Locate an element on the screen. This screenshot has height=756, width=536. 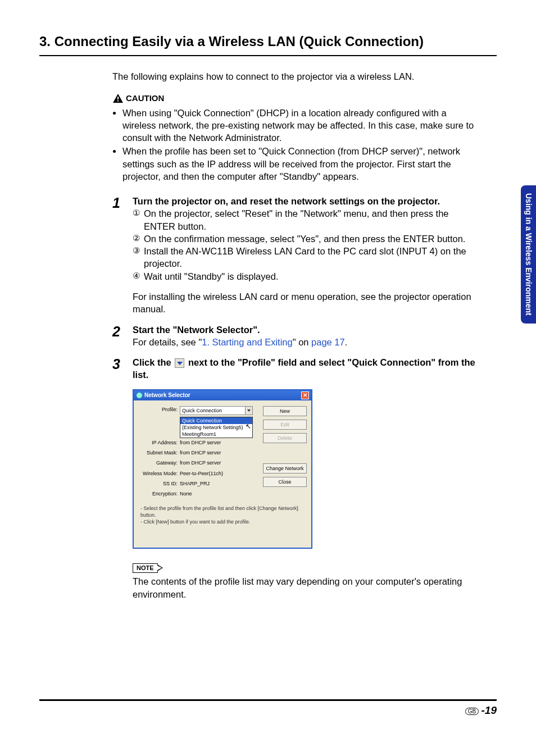
caution-label: CAUTION is located at coordinates (296, 98).